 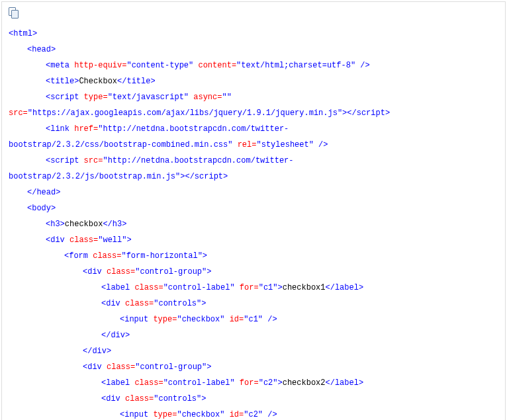 What do you see at coordinates (254, 224) in the screenshot?
I see `code-line: <h3>checkbox</h3>` at bounding box center [254, 224].